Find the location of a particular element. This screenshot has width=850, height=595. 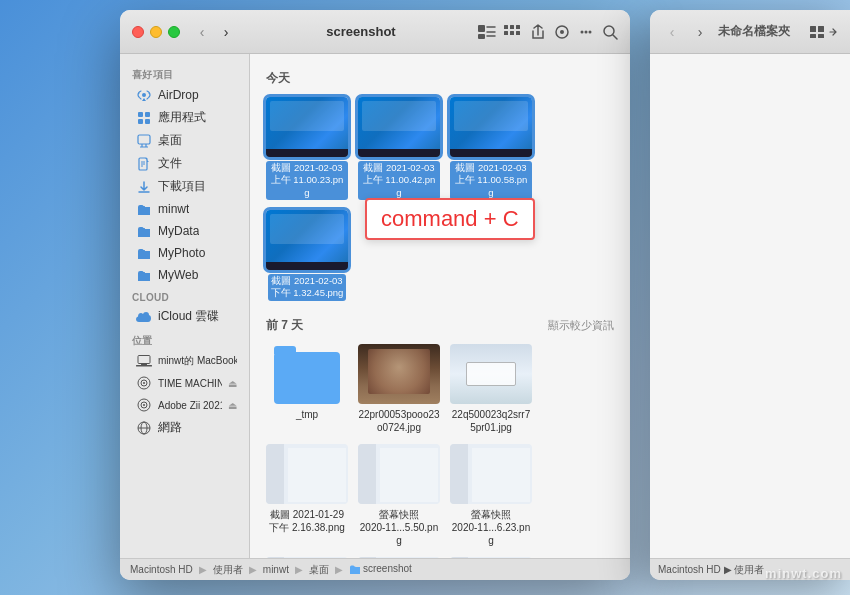

forward-button: › is located at coordinates (226, 32).